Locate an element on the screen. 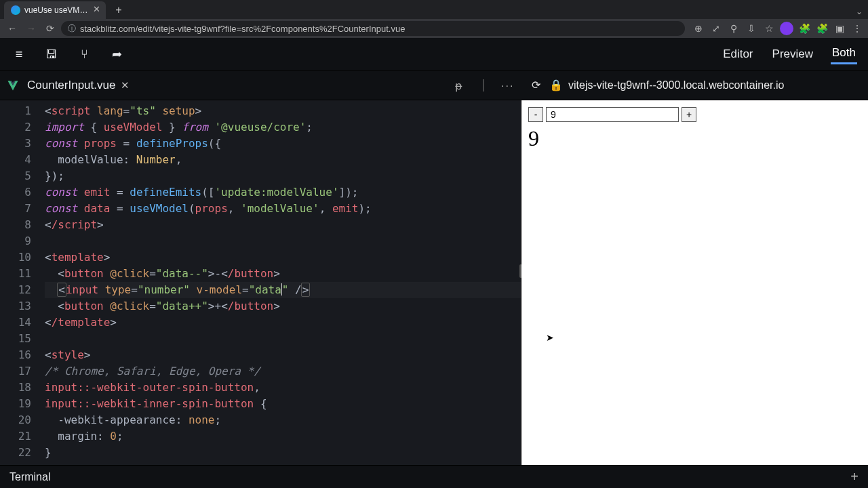  code-line: <template> is located at coordinates (283, 258).